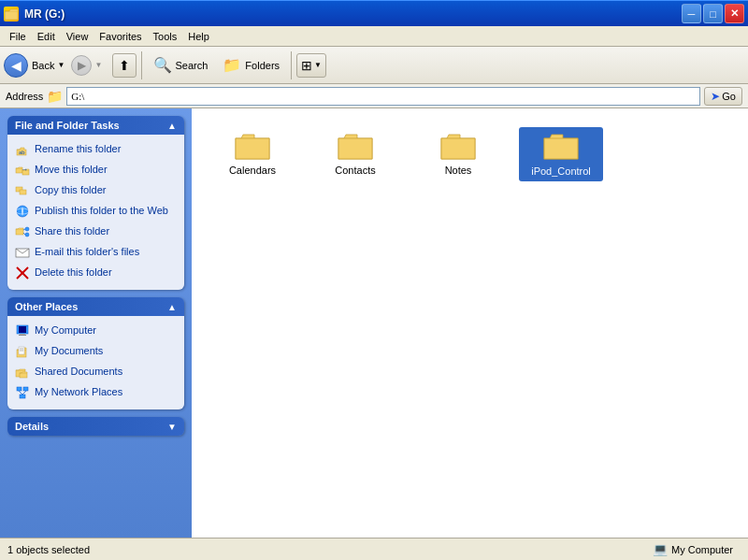  I want to click on views-button: ⊞ ▼, so click(311, 65).